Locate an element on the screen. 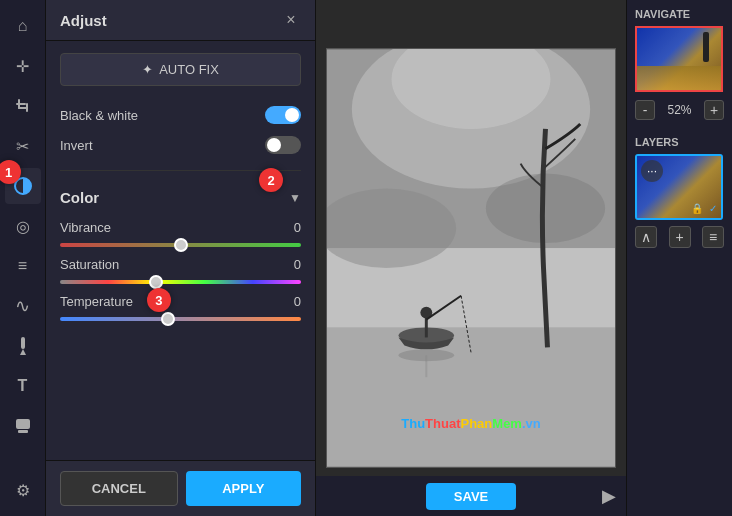  saturation-slider-row: Saturation 0 3 is located at coordinates (180, 270).